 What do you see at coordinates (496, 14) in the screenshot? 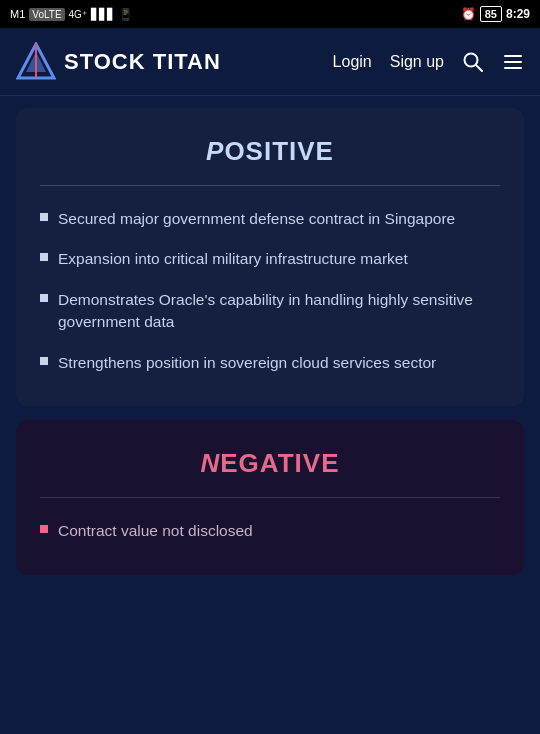
I see `status-right: ⏰ 85 8:29` at bounding box center [496, 14].